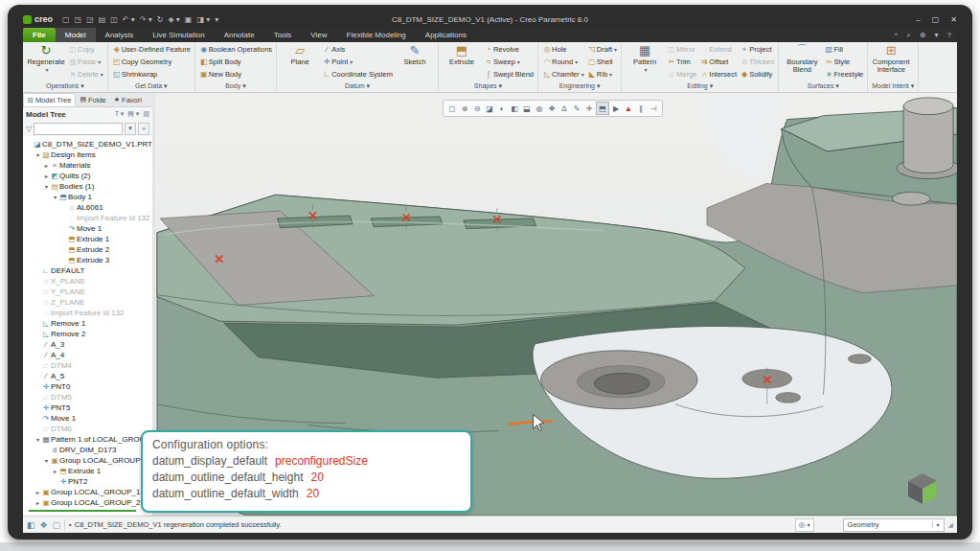 The height and width of the screenshot is (551, 980). I want to click on tab-tools: Tools, so click(284, 34).